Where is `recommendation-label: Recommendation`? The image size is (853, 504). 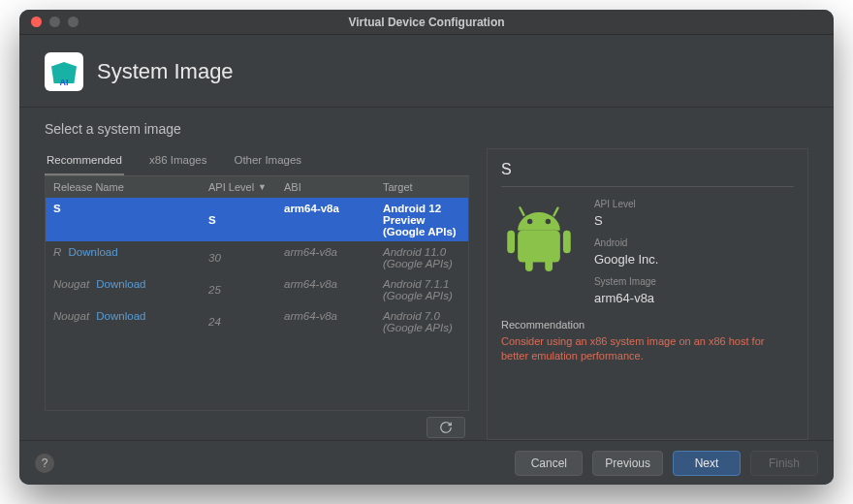
recommendation-label: Recommendation is located at coordinates (648, 325).